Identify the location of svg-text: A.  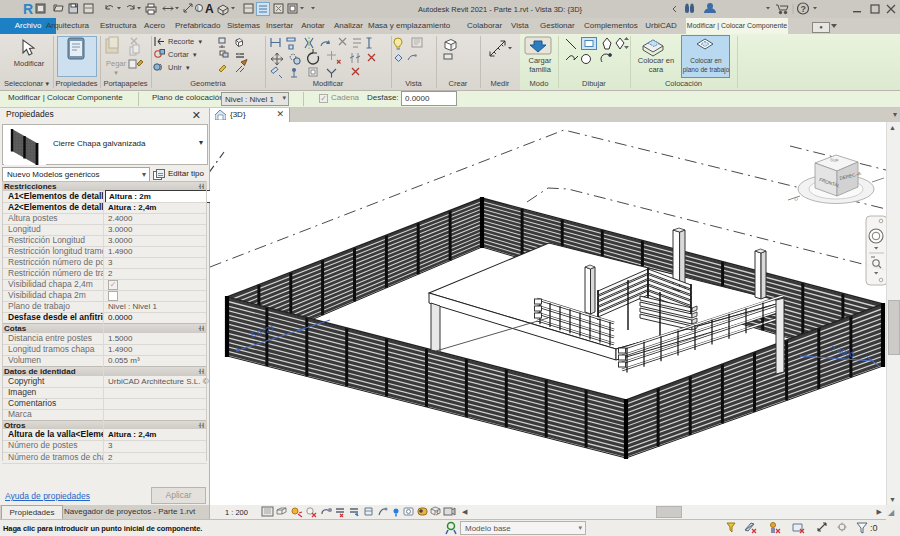
(210, 9).